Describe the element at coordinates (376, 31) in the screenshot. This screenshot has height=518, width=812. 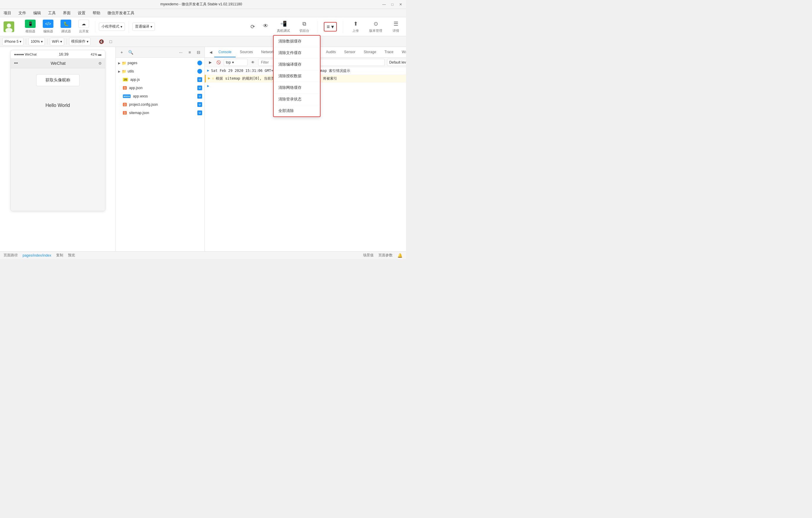
I see `version-label: 版本管理` at that location.